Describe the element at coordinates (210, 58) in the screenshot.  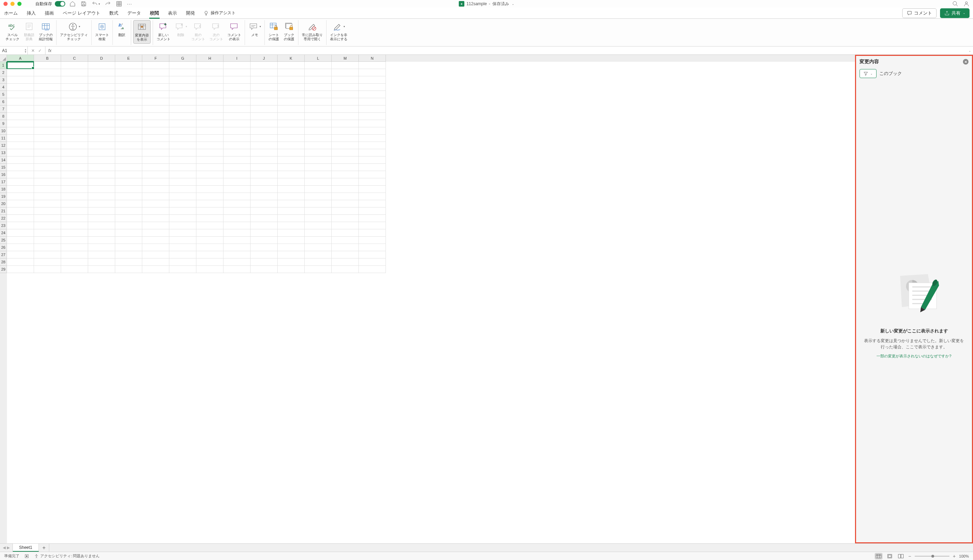
I see `col-header: H` at that location.